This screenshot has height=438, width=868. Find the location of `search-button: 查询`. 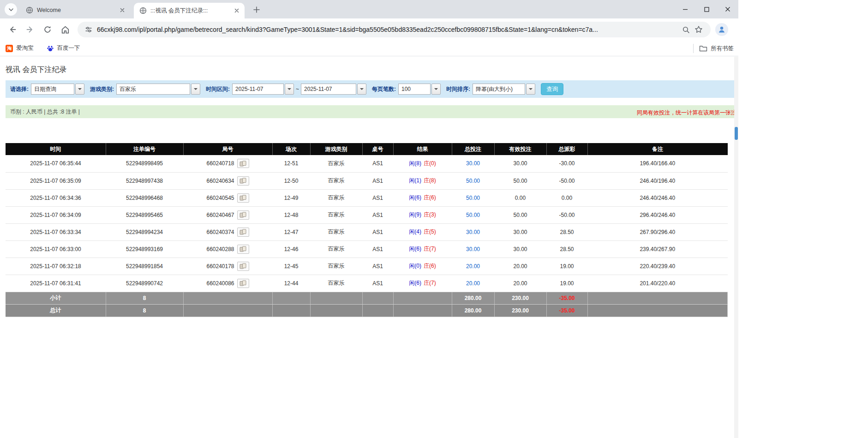

search-button: 查询 is located at coordinates (552, 89).